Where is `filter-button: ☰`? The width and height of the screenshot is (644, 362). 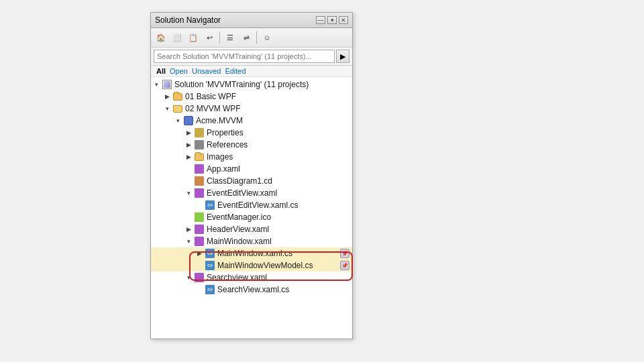 filter-button: ☰ is located at coordinates (230, 38).